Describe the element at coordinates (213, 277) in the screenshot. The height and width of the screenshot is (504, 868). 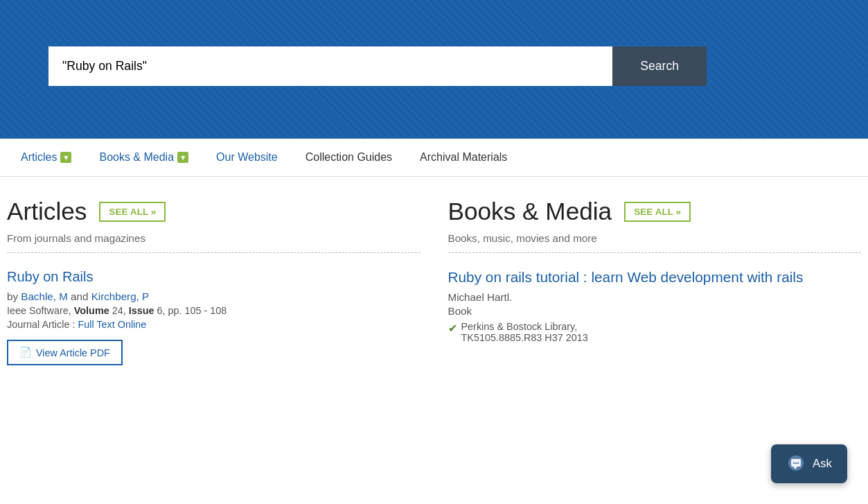
I see `article-result-title: Ruby on Rails` at that location.